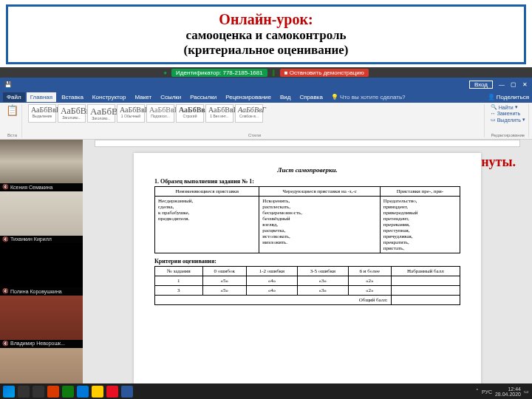 This screenshot has height=399, width=532. I want to click on participant-tile: 🔇Полина Коровушкина, so click(41, 270).